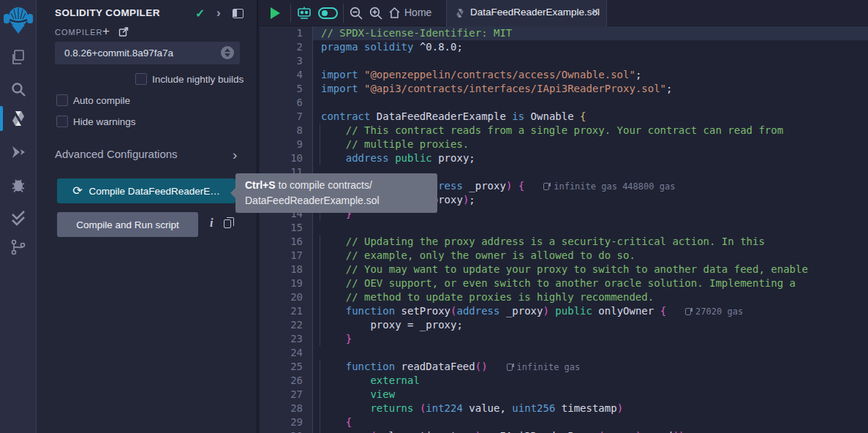 Image resolution: width=868 pixels, height=433 pixels. What do you see at coordinates (564, 297) in the screenshot?
I see `code-line-20: 20 // method to update proxies is highly…` at bounding box center [564, 297].